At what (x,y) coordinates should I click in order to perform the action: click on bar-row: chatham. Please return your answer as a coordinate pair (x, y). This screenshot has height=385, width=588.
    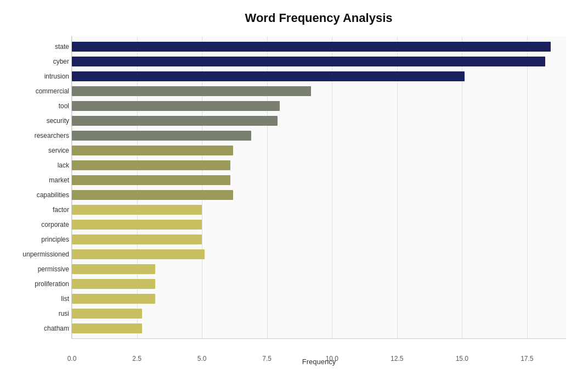
    Looking at the image, I should click on (319, 328).